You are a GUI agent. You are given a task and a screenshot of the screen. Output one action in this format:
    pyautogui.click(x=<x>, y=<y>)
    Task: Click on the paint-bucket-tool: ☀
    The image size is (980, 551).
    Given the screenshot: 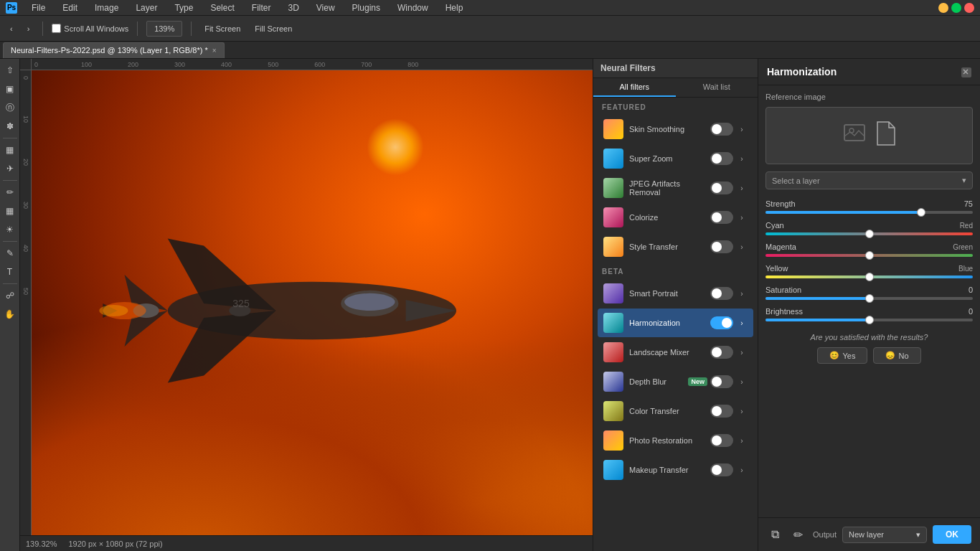 What is the action you would take?
    pyautogui.click(x=10, y=230)
    